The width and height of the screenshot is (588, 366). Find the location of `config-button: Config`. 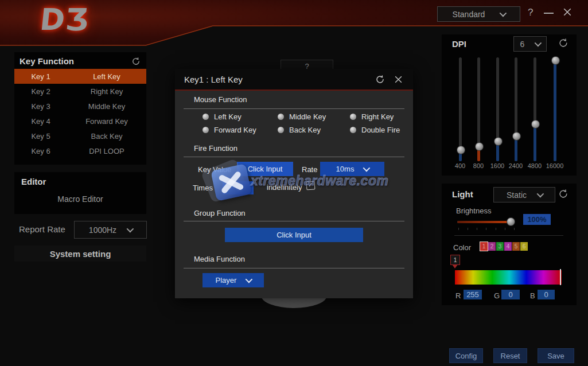

config-button: Config is located at coordinates (466, 356).